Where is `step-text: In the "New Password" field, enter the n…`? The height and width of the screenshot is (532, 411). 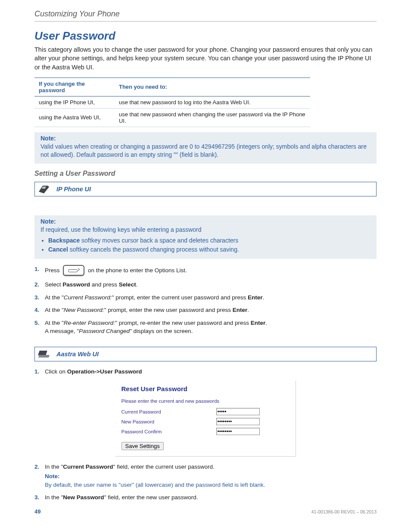 step-text: In the "New Password" field, enter the n… is located at coordinates (211, 498).